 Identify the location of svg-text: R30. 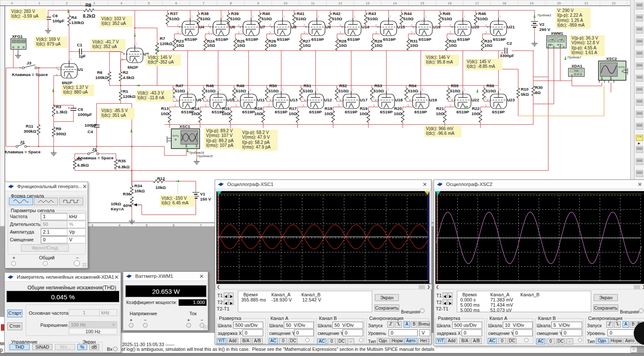
(539, 88).